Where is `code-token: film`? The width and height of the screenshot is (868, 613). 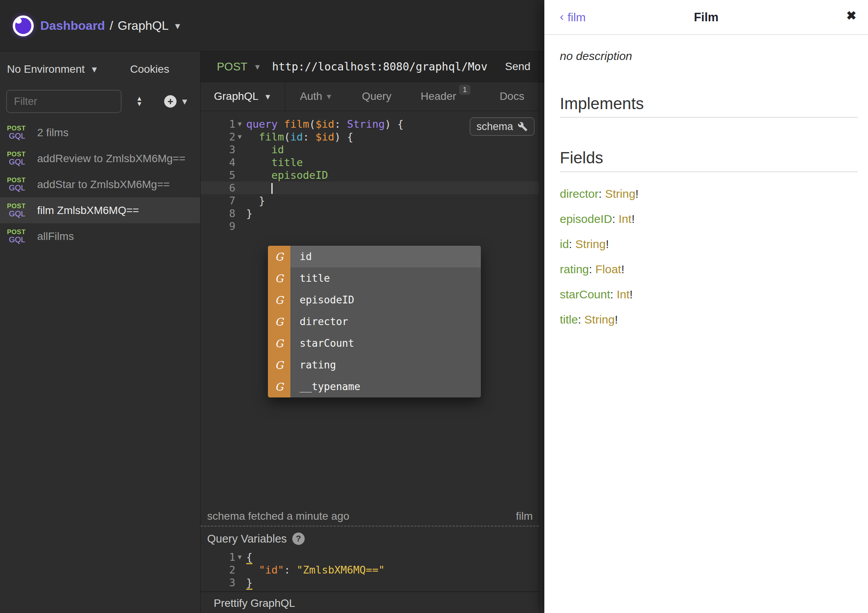
code-token: film is located at coordinates (297, 124).